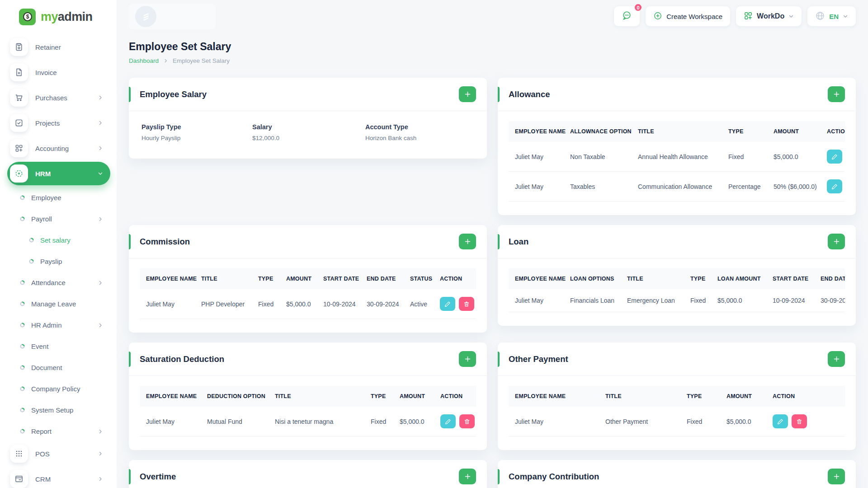 The image size is (868, 488). What do you see at coordinates (59, 304) in the screenshot?
I see `sidebar-item-manage-leave: Manage Leave` at bounding box center [59, 304].